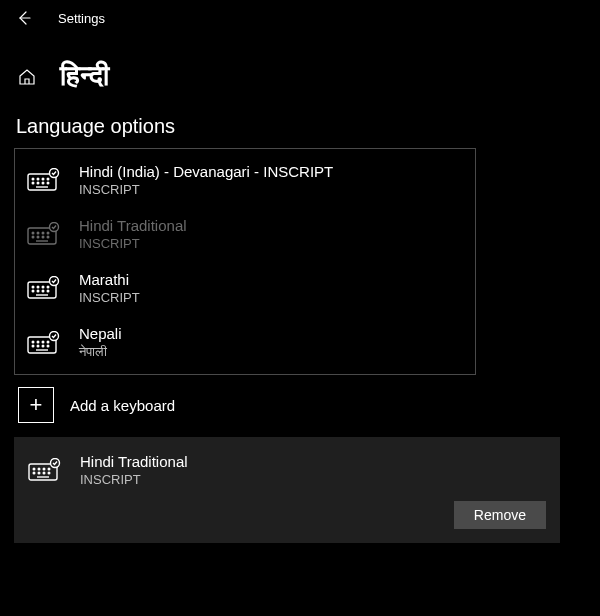 The height and width of the screenshot is (616, 600). I want to click on page-title: हिन्दी, so click(84, 76).